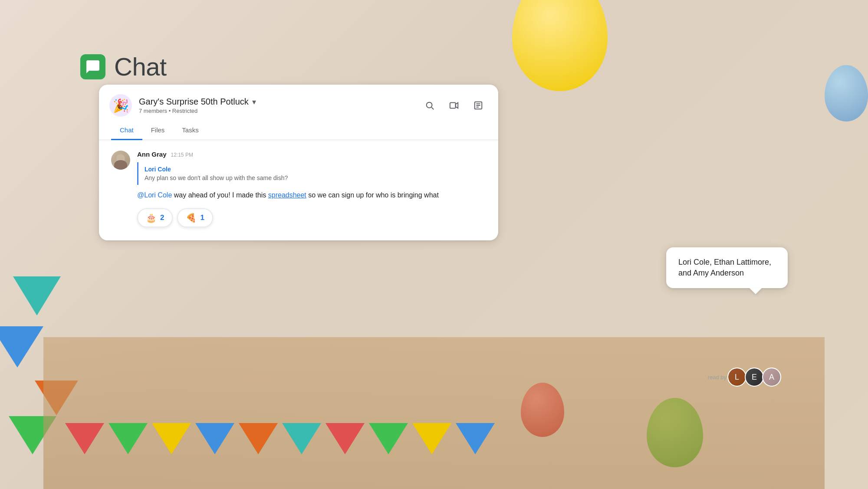  Describe the element at coordinates (299, 189) in the screenshot. I see `message-row: Ann Gray 12:15 PM Lori Cole Any plan so …` at that location.